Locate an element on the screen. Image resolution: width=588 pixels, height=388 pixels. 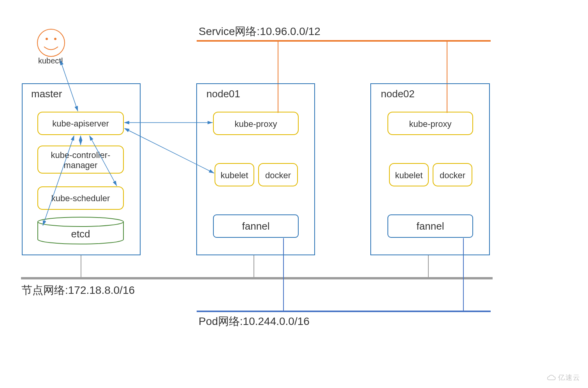
node01-kube-proxy-label: kube-proxy is located at coordinates (256, 124).